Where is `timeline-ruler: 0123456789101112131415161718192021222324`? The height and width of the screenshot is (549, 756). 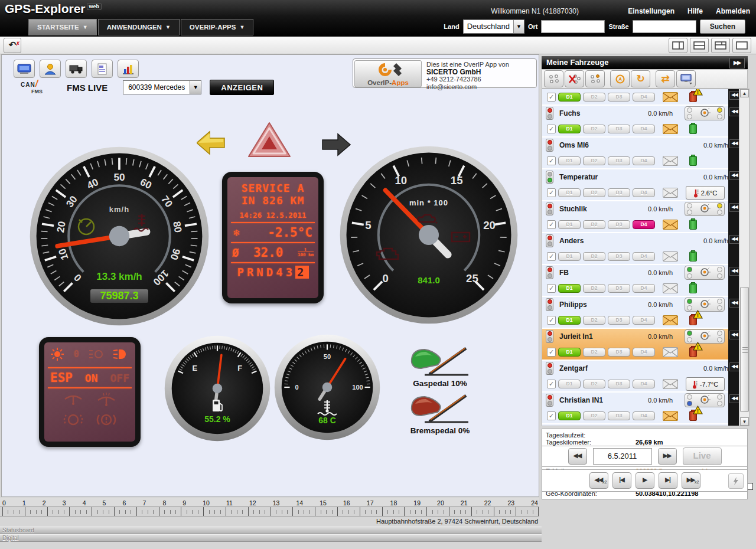 timeline-ruler: 0123456789101112131415161718192021222324 is located at coordinates (269, 508).